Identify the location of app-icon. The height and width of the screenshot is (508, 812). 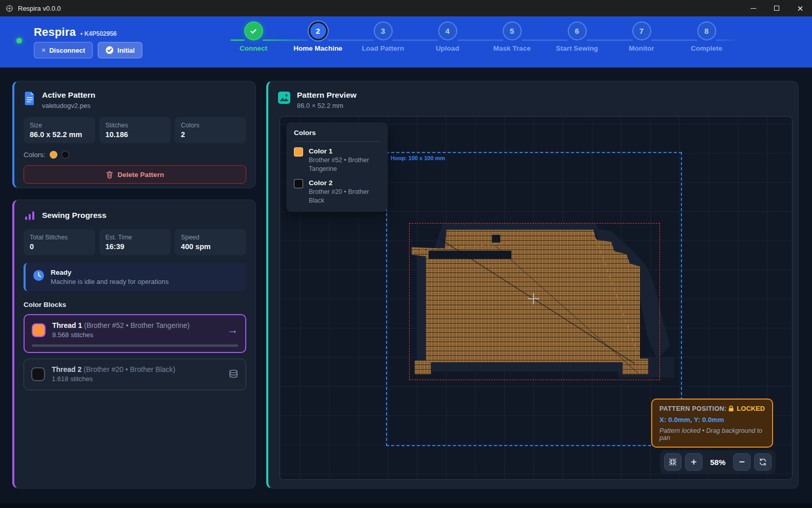
(9, 8).